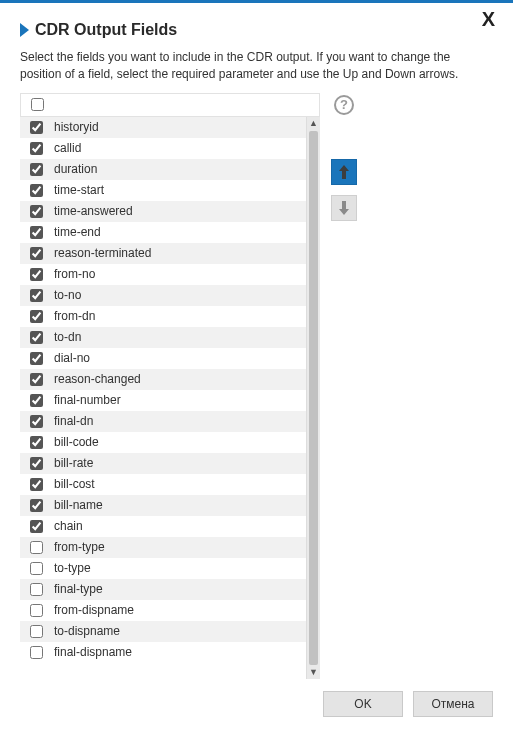 The width and height of the screenshot is (513, 733). I want to click on select-all-checkbox, so click(38, 104).